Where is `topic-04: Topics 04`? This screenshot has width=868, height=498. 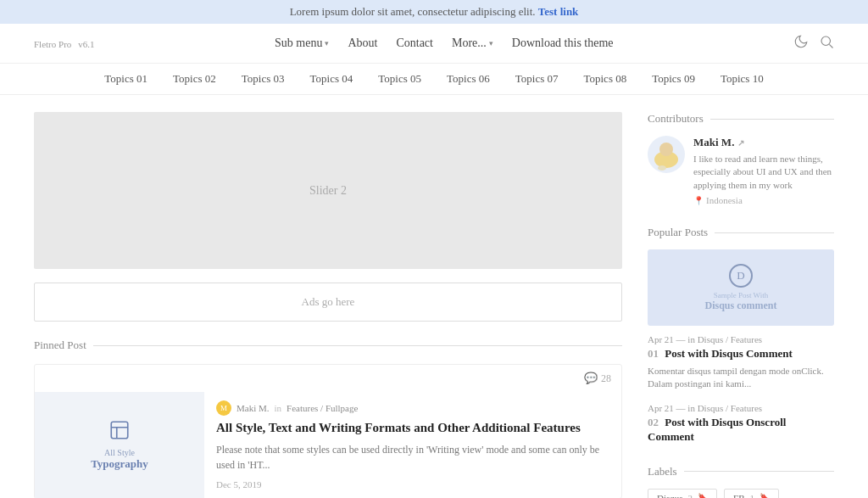
topic-04: Topics 04 is located at coordinates (332, 79).